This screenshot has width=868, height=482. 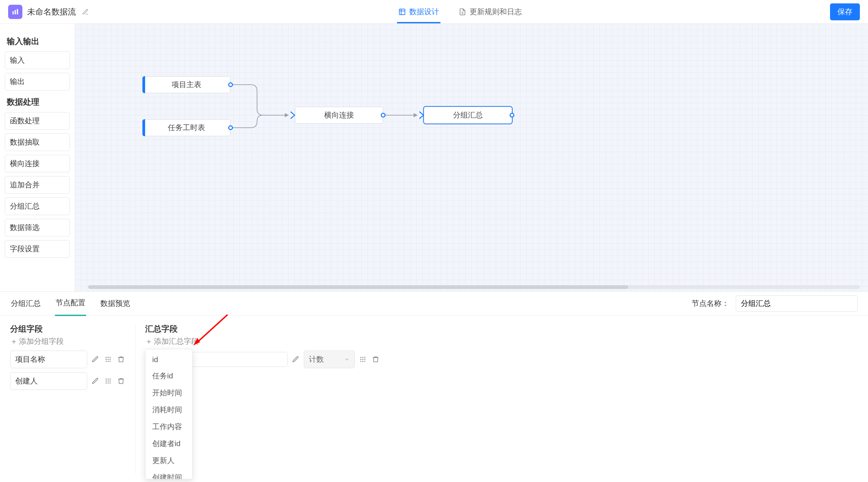 What do you see at coordinates (474, 287) in the screenshot?
I see `canvas-scrollbar` at bounding box center [474, 287].